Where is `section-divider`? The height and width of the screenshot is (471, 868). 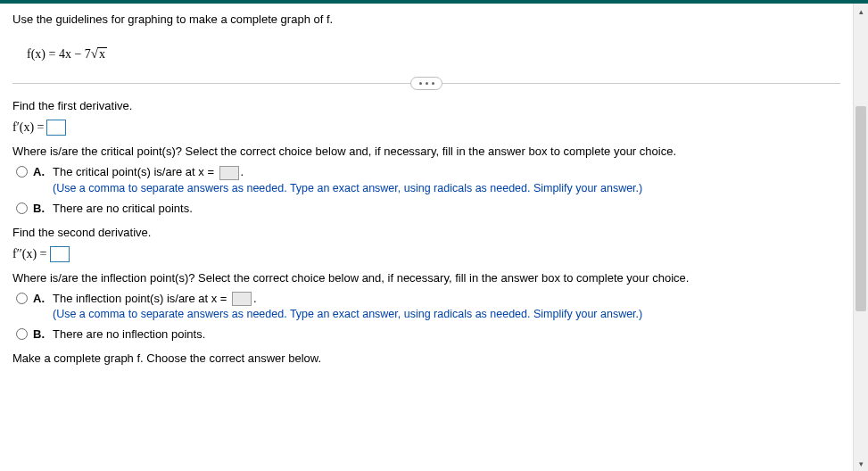 section-divider is located at coordinates (426, 83).